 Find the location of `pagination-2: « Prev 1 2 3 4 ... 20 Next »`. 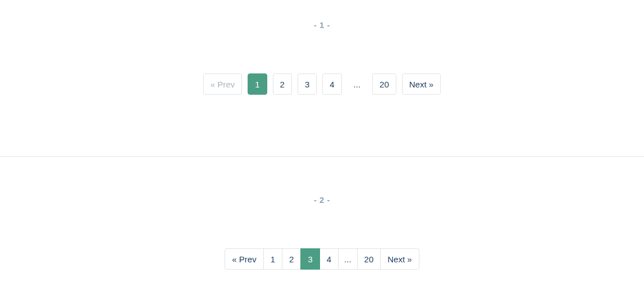

pagination-2: « Prev 1 2 3 4 ... 20 Next » is located at coordinates (322, 259).